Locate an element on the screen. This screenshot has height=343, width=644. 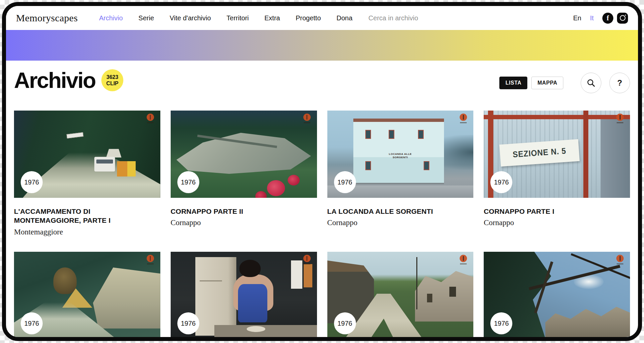
archive-search-input is located at coordinates (407, 18).